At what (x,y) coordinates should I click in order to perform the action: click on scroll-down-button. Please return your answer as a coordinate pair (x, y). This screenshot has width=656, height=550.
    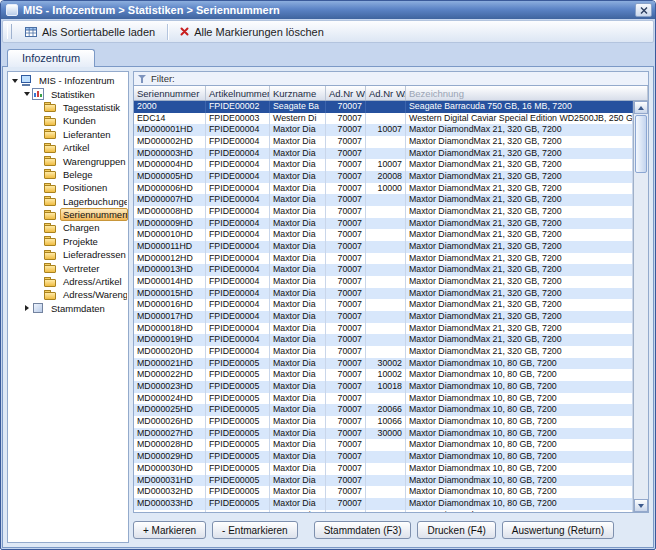
    Looking at the image, I should click on (641, 506).